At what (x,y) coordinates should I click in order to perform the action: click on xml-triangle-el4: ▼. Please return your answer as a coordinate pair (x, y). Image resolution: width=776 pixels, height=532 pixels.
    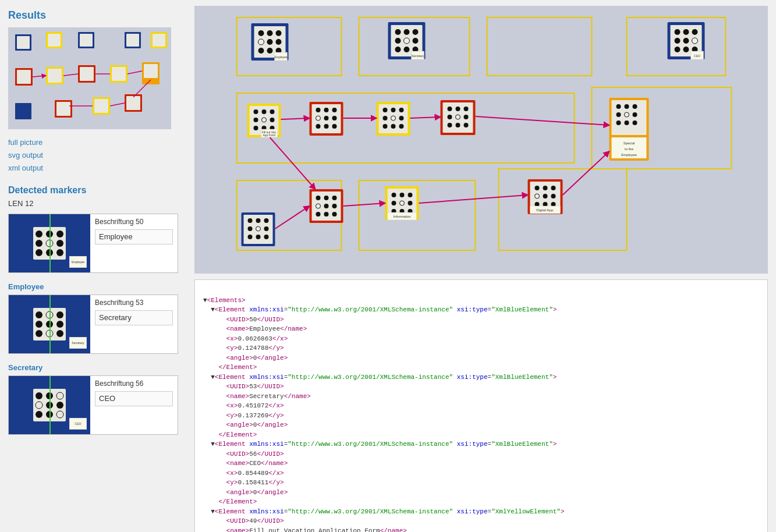
    Looking at the image, I should click on (213, 512).